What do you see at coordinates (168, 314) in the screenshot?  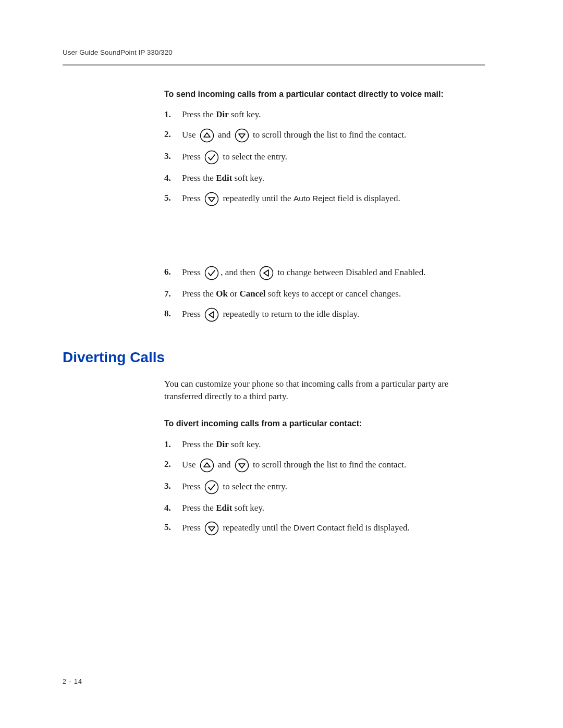 I see `step-number: 8.` at bounding box center [168, 314].